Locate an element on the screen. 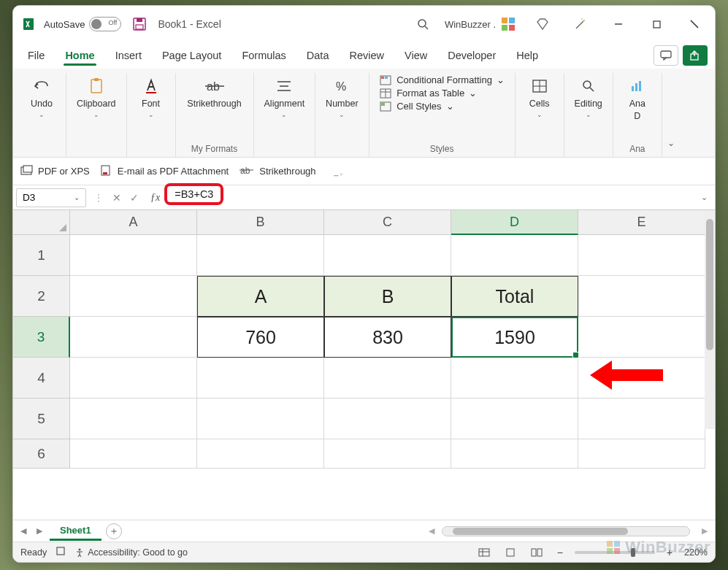 Image resolution: width=728 pixels, height=570 pixels. name-box: D3 ⌄ is located at coordinates (51, 198).